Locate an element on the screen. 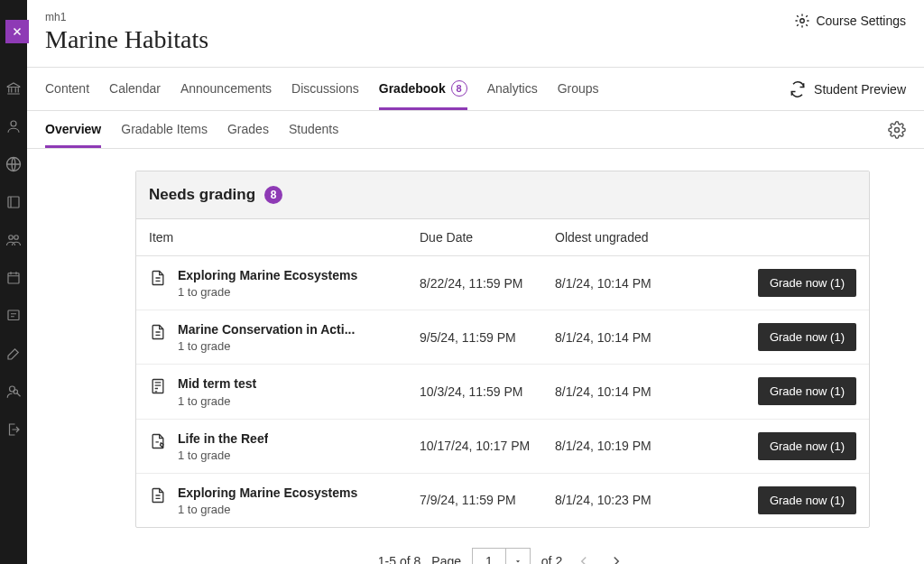  pager-page-select: 1 is located at coordinates (502, 556).